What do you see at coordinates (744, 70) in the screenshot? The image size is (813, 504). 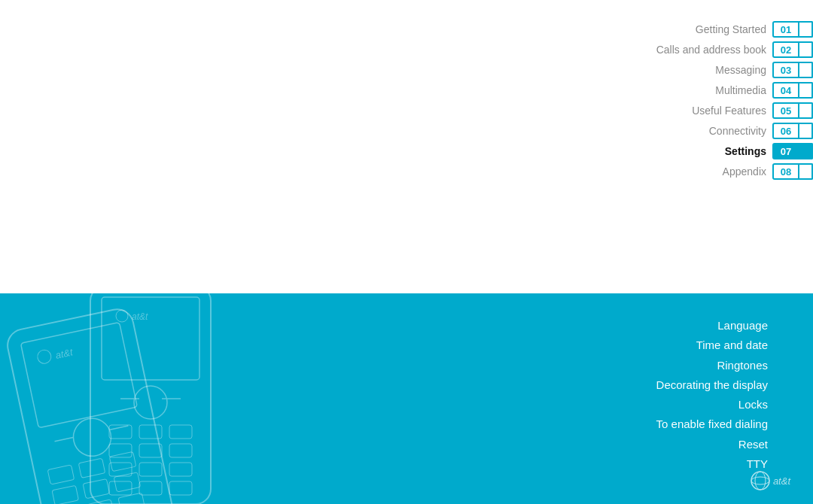 I see `nav-label-03: Messaging` at bounding box center [744, 70].